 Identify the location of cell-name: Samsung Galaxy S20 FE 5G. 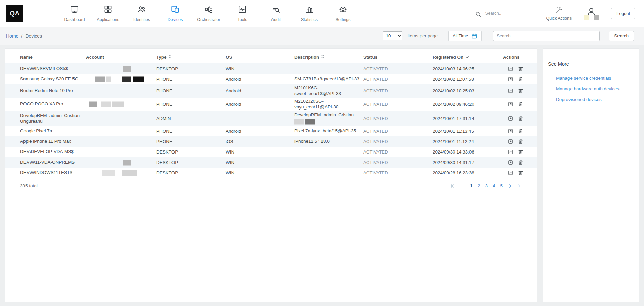
(53, 79).